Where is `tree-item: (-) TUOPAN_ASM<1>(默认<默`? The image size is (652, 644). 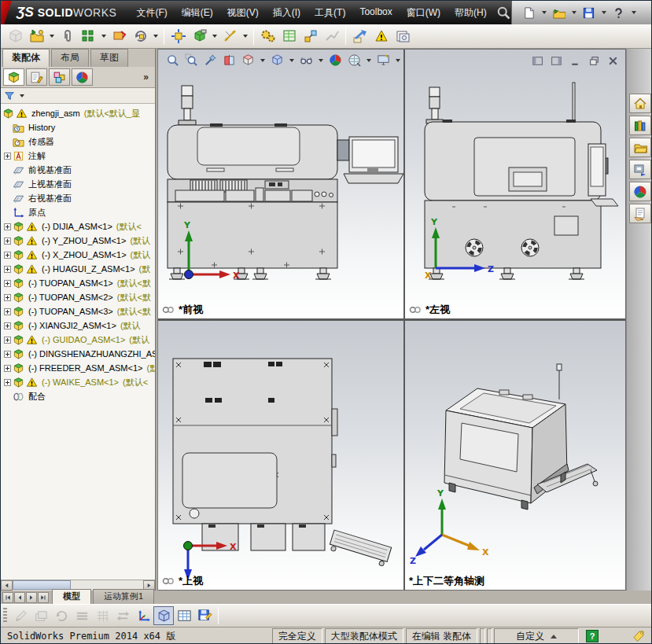
tree-item: (-) TUOPAN_ASM<1>(默认<默 is located at coordinates (78, 283).